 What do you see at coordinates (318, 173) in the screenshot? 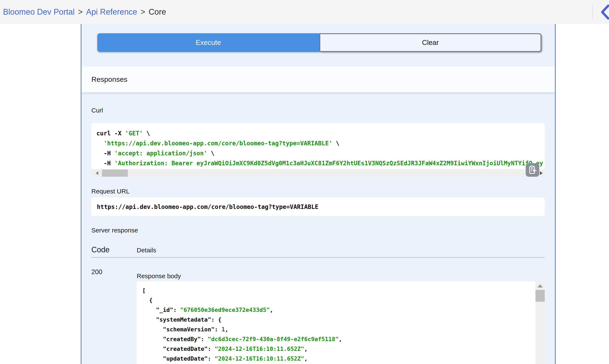
I see `curl-horizontal-scrollbar` at bounding box center [318, 173].